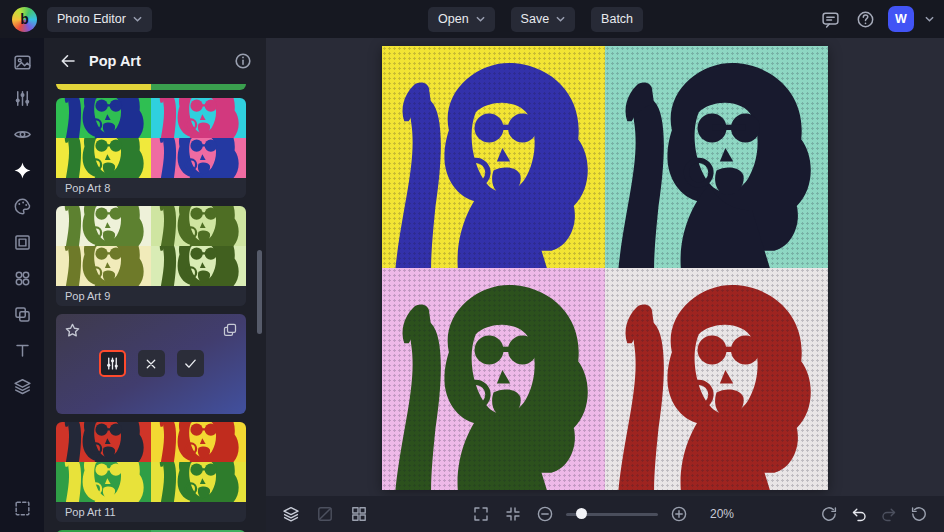 Image resolution: width=944 pixels, height=532 pixels. What do you see at coordinates (325, 514) in the screenshot?
I see `compare-icon` at bounding box center [325, 514].